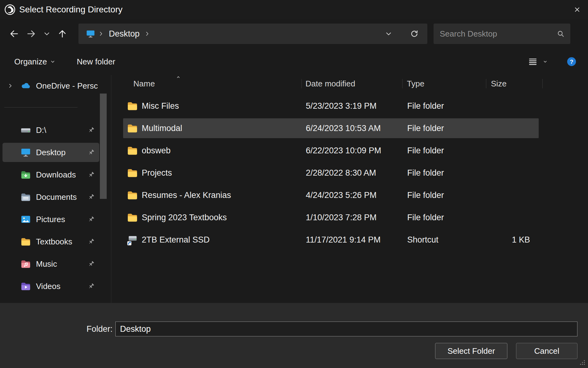 The image size is (588, 368). What do you see at coordinates (215, 195) in the screenshot?
I see `file-name-cell: Resumes - Alex Kranias` at bounding box center [215, 195].